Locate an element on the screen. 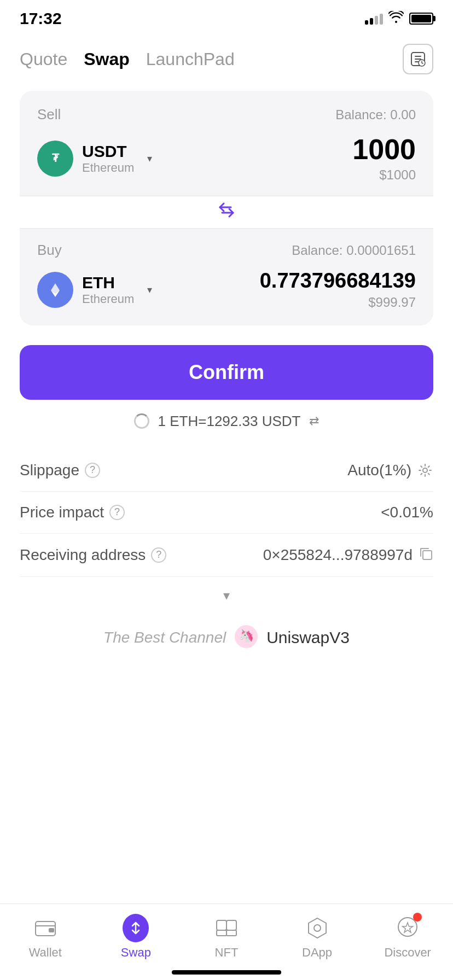 This screenshot has width=453, height=980. best-channel-section: The Best Channel 🦄 UniswapV3 is located at coordinates (226, 643).